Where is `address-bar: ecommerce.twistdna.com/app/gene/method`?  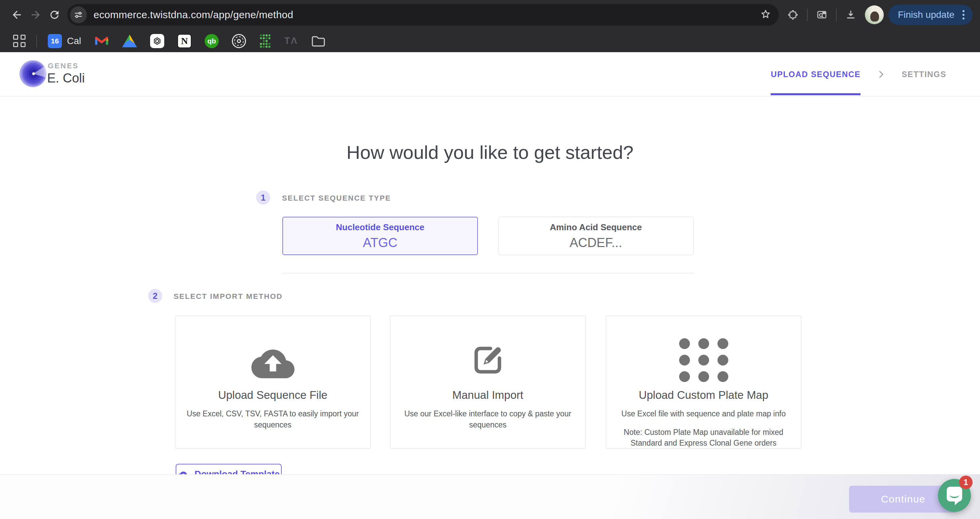 address-bar: ecommerce.twistdna.com/app/gene/method is located at coordinates (423, 15).